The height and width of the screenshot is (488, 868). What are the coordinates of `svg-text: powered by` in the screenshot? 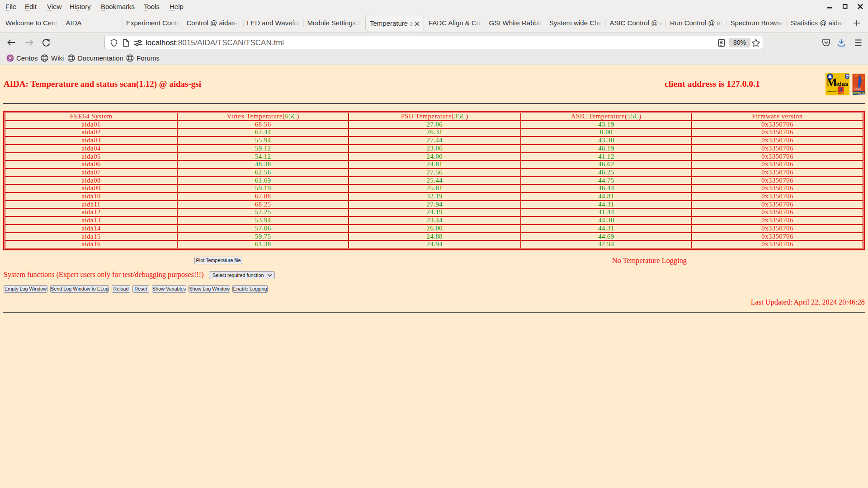 It's located at (833, 91).